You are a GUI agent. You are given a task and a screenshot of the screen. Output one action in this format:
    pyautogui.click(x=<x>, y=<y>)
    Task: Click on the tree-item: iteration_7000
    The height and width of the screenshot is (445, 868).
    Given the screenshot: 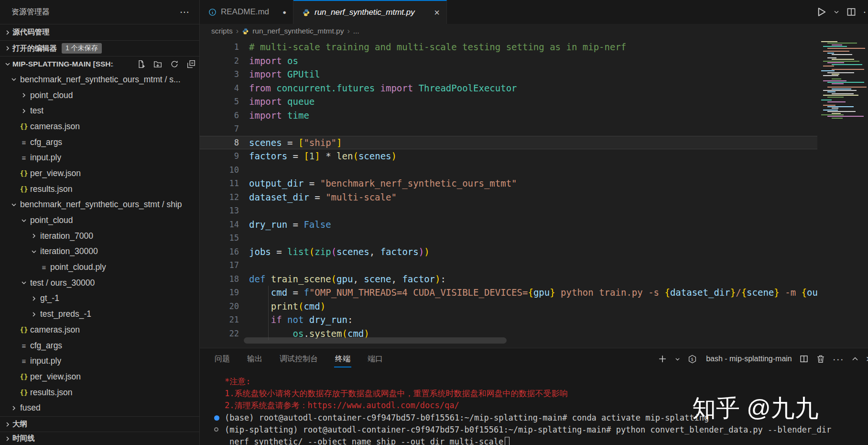 What is the action you would take?
    pyautogui.click(x=99, y=236)
    